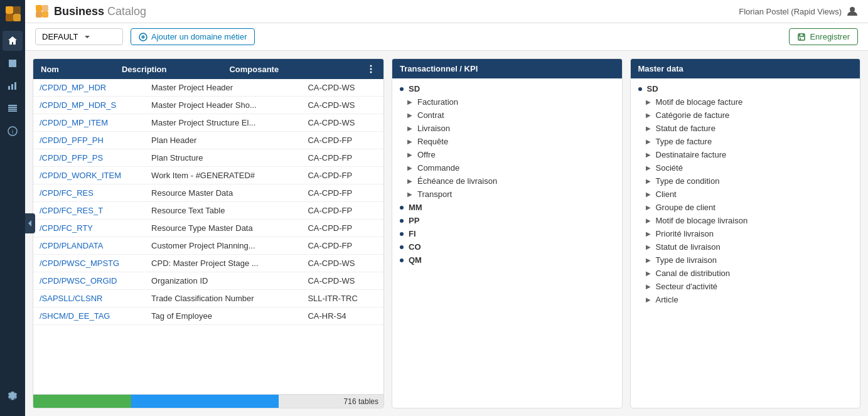 The width and height of the screenshot is (868, 416). Describe the element at coordinates (427, 154) in the screenshot. I see `tree-label: Offre` at that location.